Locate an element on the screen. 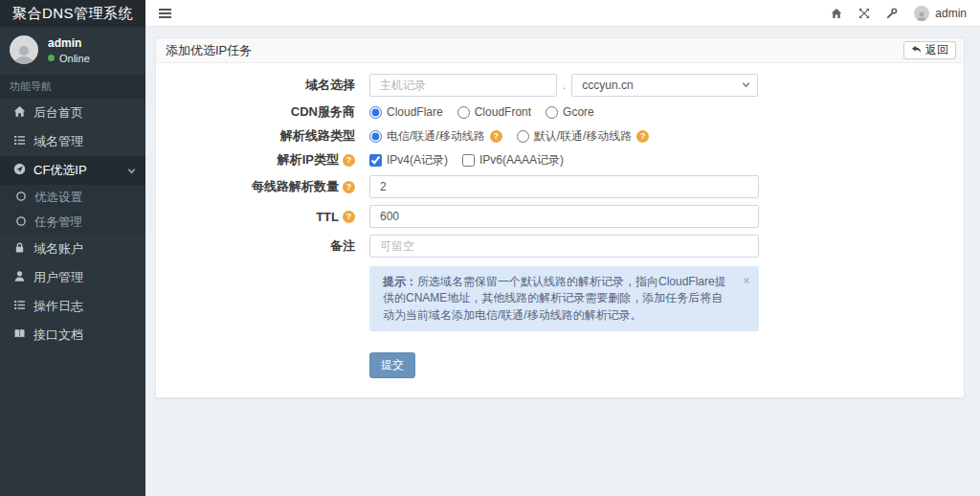 The width and height of the screenshot is (980, 496). sidebar-item-label: 域名账户 is located at coordinates (58, 249).